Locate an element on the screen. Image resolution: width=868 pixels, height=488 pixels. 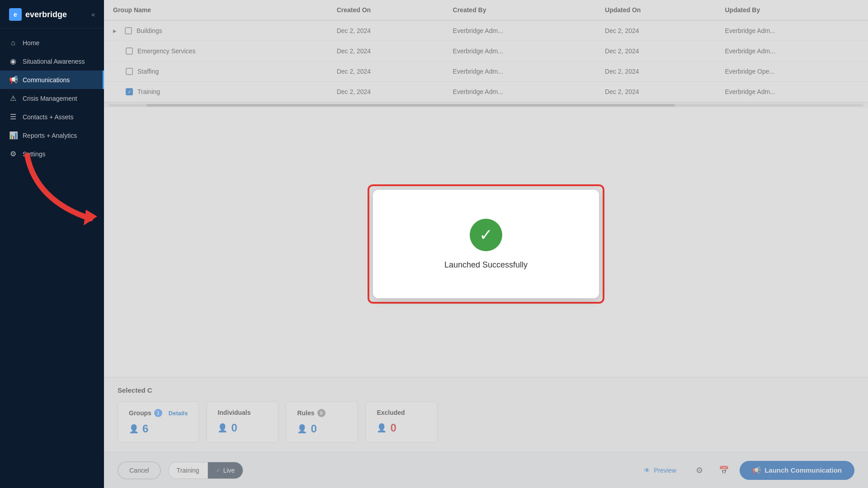
home-icon: ⌂ is located at coordinates (13, 43).